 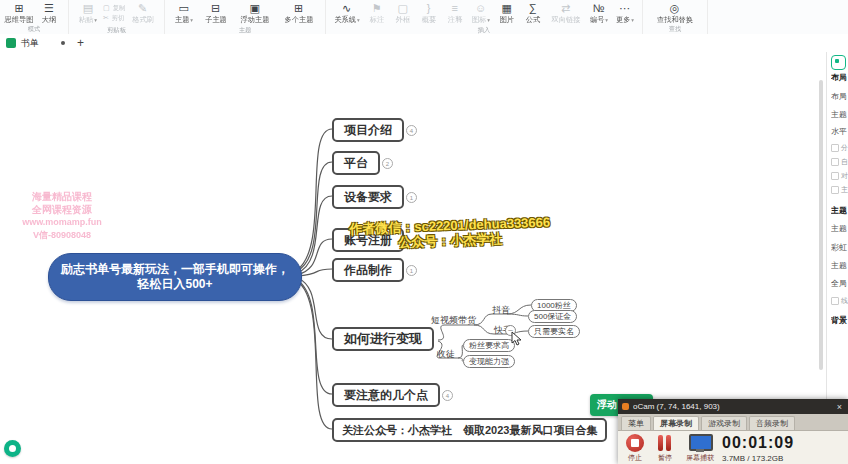 What do you see at coordinates (507, 13) in the screenshot?
I see `image-button: ▦ 图片` at bounding box center [507, 13].